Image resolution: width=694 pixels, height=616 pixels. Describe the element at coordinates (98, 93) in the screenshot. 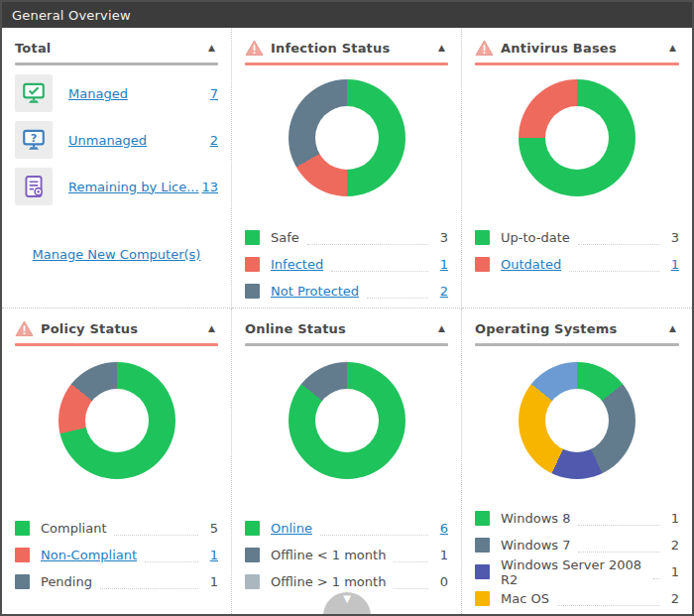

I see `managed-link: Managed` at that location.